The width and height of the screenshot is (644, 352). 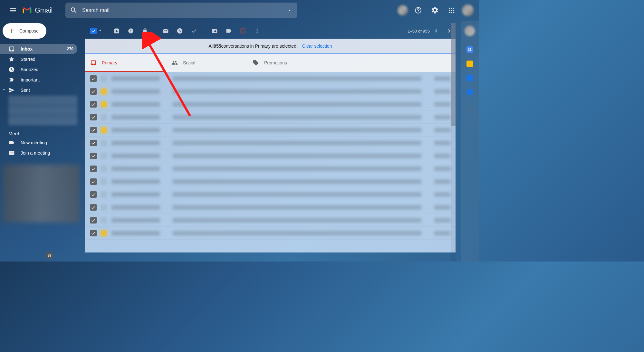 I want to click on search-input, so click(x=184, y=10).